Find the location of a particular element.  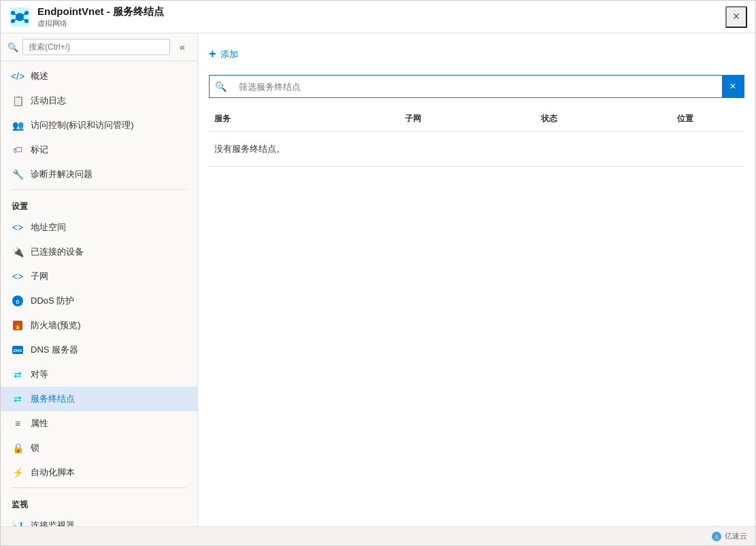

sidebar-item-label: 连接监视器 is located at coordinates (53, 523).